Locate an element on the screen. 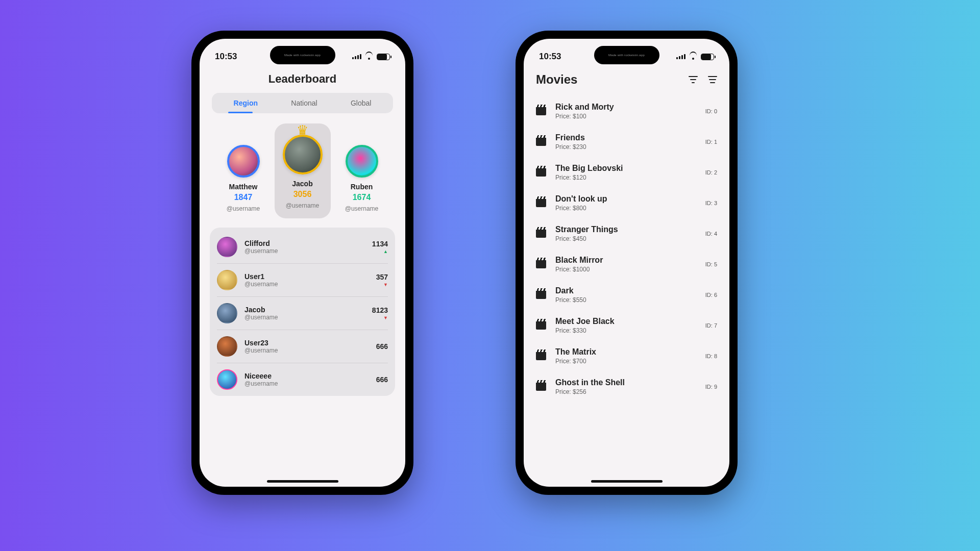 The height and width of the screenshot is (551, 980). podium-third: Ruben 1674 @username is located at coordinates (362, 180).